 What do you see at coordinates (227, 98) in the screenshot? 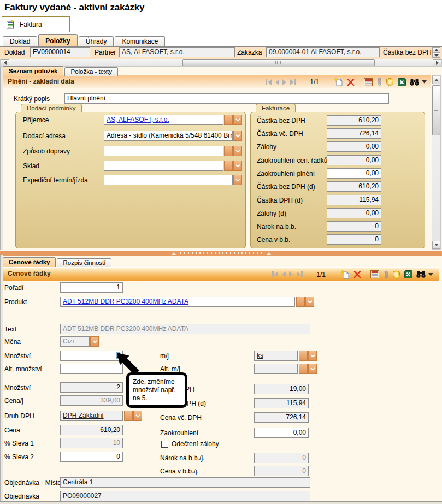
I see `kratky-popis-input: Hlavní plnění` at bounding box center [227, 98].